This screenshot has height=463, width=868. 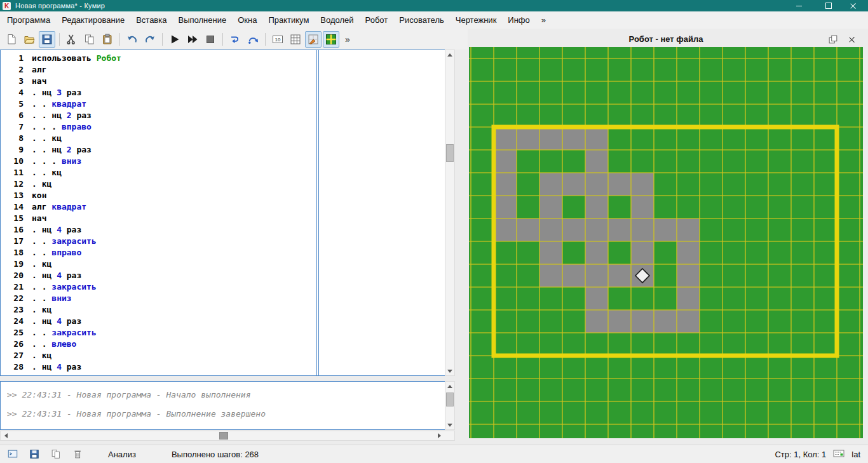 I want to click on title-bar: K Новая программа* - Кумир, so click(x=434, y=6).